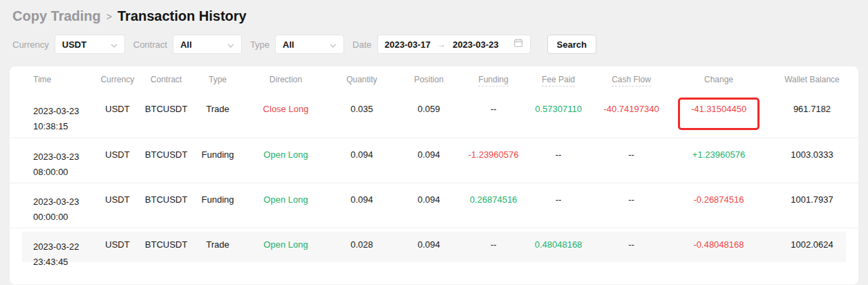 Image resolution: width=868 pixels, height=285 pixels. What do you see at coordinates (558, 115) in the screenshot?
I see `fee-paid-cell: 0.57307110` at bounding box center [558, 115].